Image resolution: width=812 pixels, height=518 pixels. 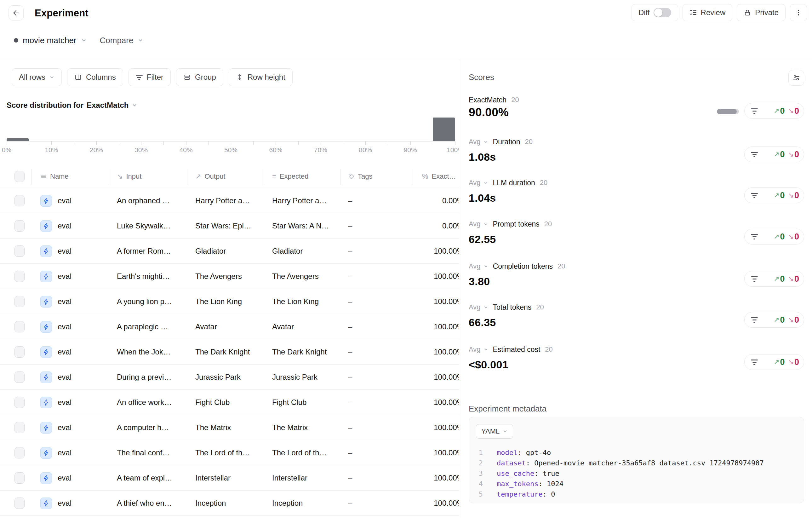 What do you see at coordinates (223, 201) in the screenshot?
I see `row-output: Harry Potter a…` at bounding box center [223, 201].